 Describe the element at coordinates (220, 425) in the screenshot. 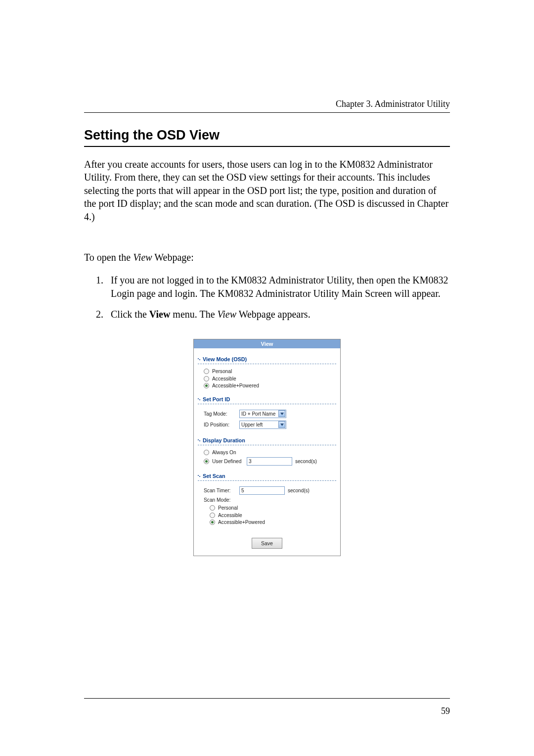

I see `id-position-label: ID Position:` at that location.